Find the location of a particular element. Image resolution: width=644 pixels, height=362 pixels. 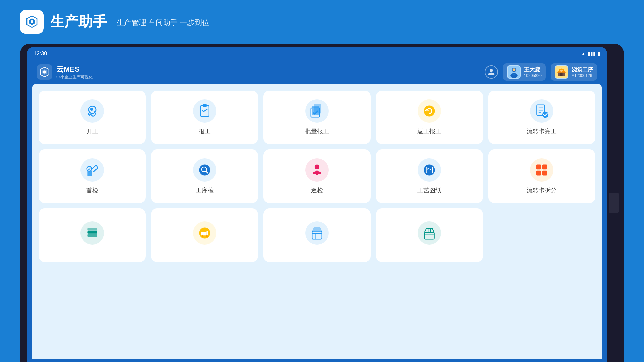

user-info: 王大鹿 10205820 is located at coordinates (533, 72).